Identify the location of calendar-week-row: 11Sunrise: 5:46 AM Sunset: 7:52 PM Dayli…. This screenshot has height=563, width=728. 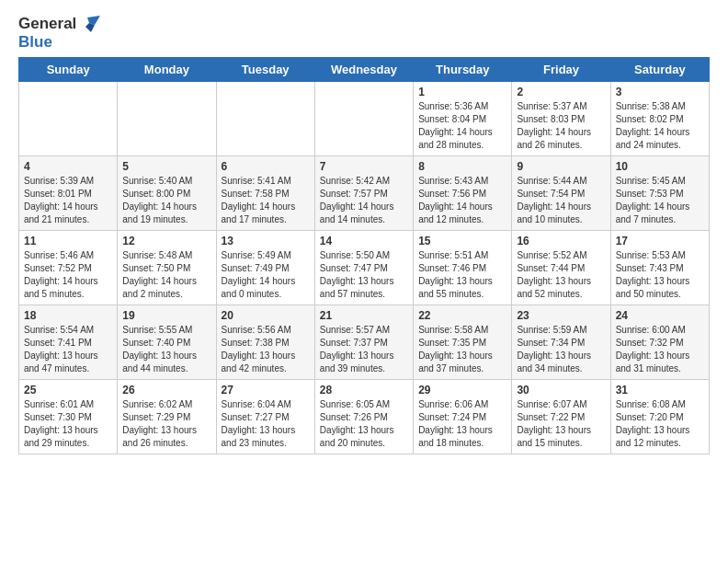
(364, 269).